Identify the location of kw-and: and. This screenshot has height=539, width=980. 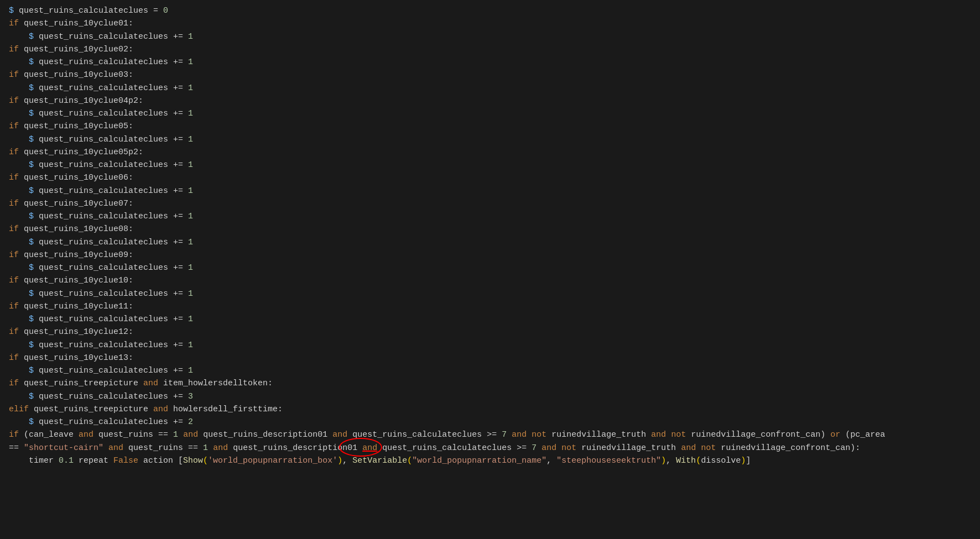
(150, 384).